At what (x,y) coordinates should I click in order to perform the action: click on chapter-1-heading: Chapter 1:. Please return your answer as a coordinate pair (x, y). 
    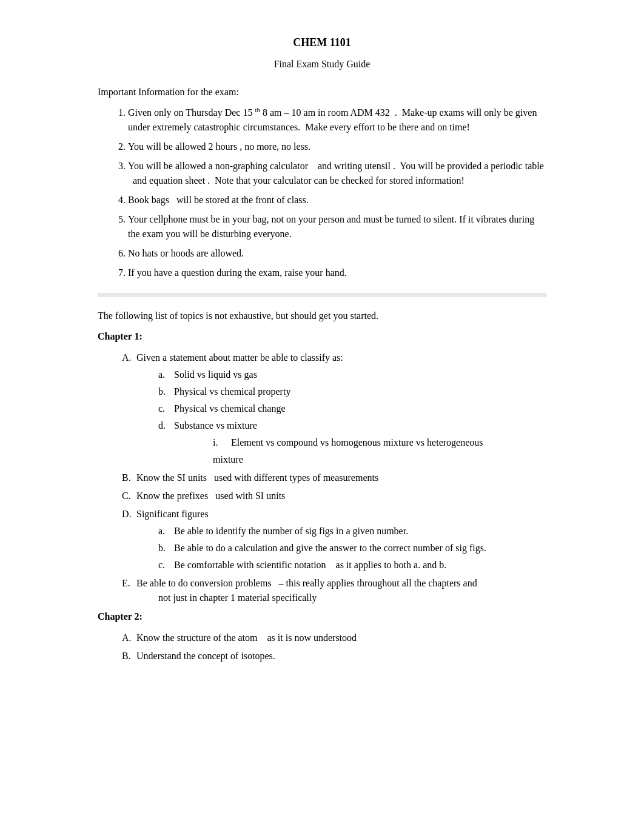
    Looking at the image, I should click on (322, 337).